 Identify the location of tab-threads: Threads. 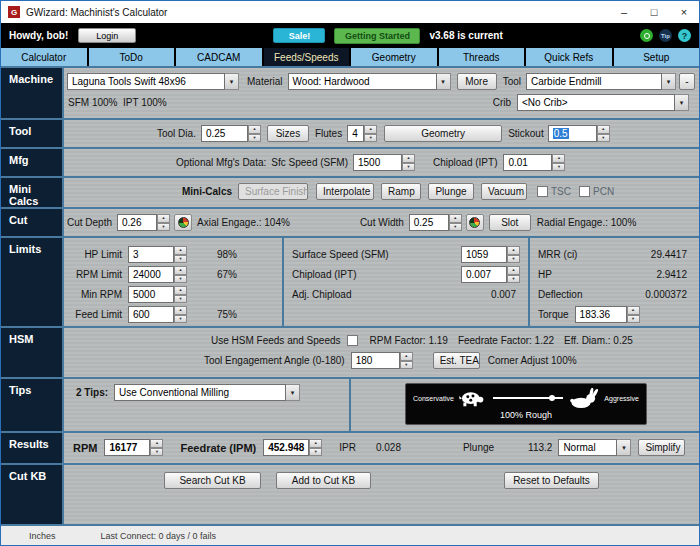
(482, 57).